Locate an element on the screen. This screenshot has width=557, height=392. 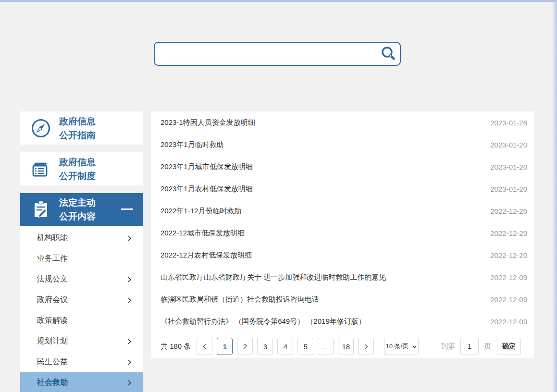
submenu-item-label: 法规公文 is located at coordinates (52, 280).